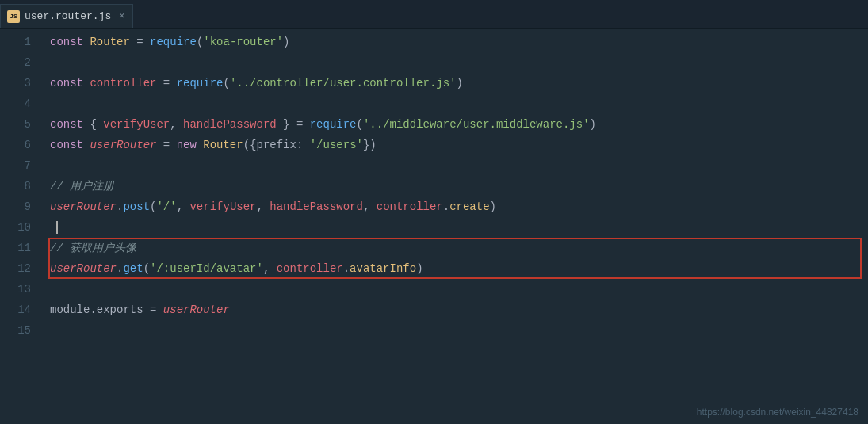  What do you see at coordinates (456, 207) in the screenshot?
I see `code-line: userRouter.post('/', verifyUser, handleP…` at bounding box center [456, 207].